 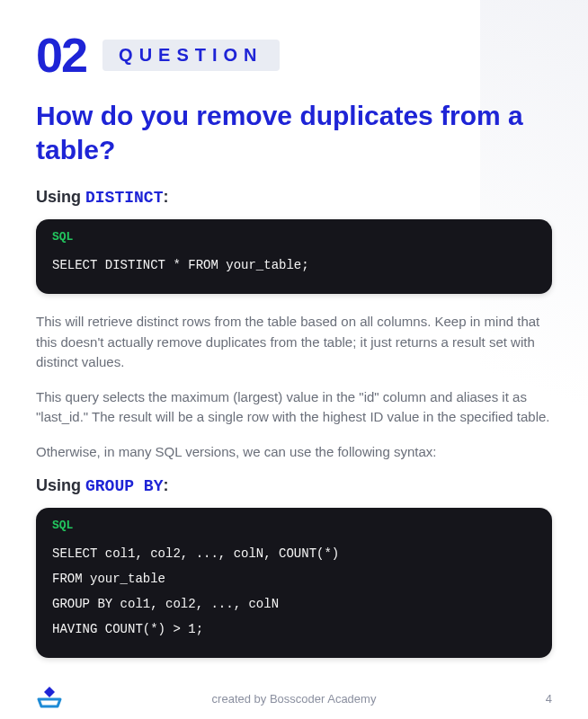 I want to click on subhead-keyword: GROUP BY, so click(x=124, y=486).